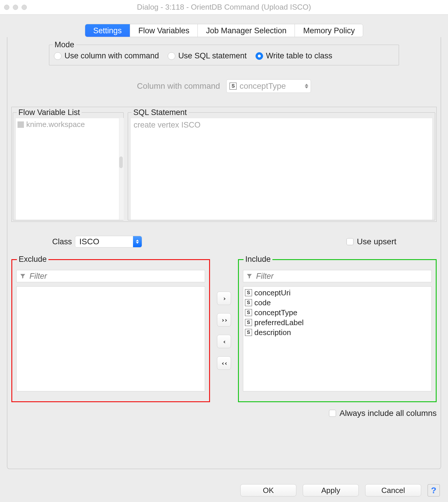 The image size is (448, 502). Describe the element at coordinates (262, 86) in the screenshot. I see `column-with-command-value: conceptType` at that location.